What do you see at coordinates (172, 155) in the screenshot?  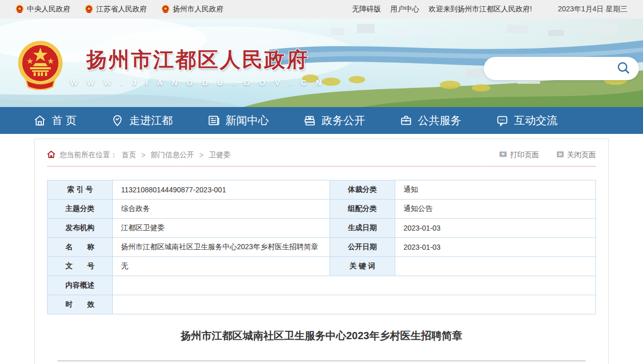 I see `breadcrumb-item-dept-info: 部门信息公开` at bounding box center [172, 155].